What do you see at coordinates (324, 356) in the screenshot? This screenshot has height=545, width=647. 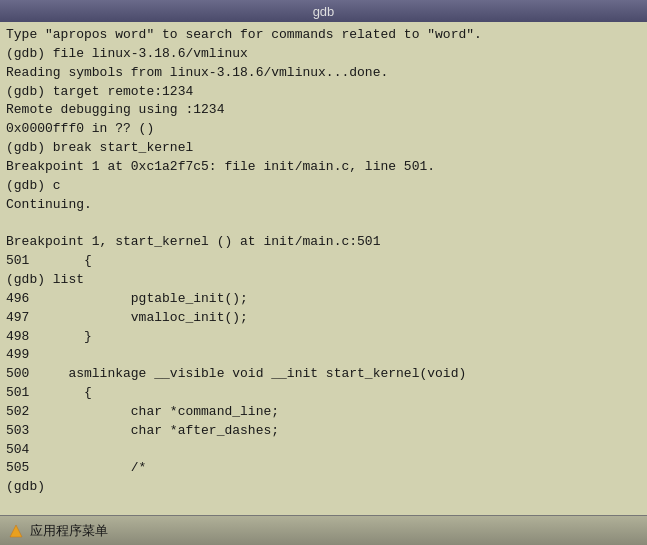 I see `terminal-line: 499` at bounding box center [324, 356].